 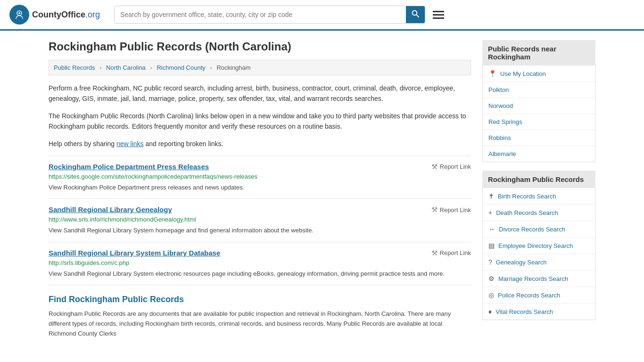 What do you see at coordinates (539, 189) in the screenshot?
I see `sidebar: Public Records near Rockingham 📍 Use My …` at bounding box center [539, 189].